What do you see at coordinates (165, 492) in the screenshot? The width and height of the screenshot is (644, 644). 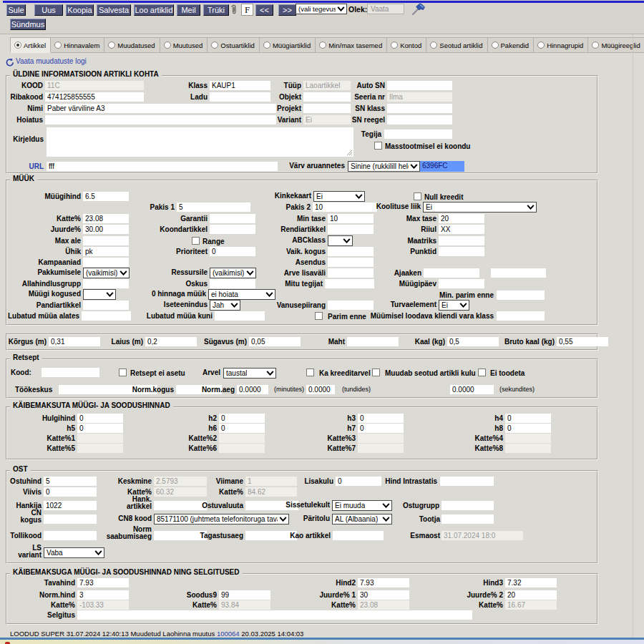 I see `ost-katte2-label: Katte%` at bounding box center [165, 492].